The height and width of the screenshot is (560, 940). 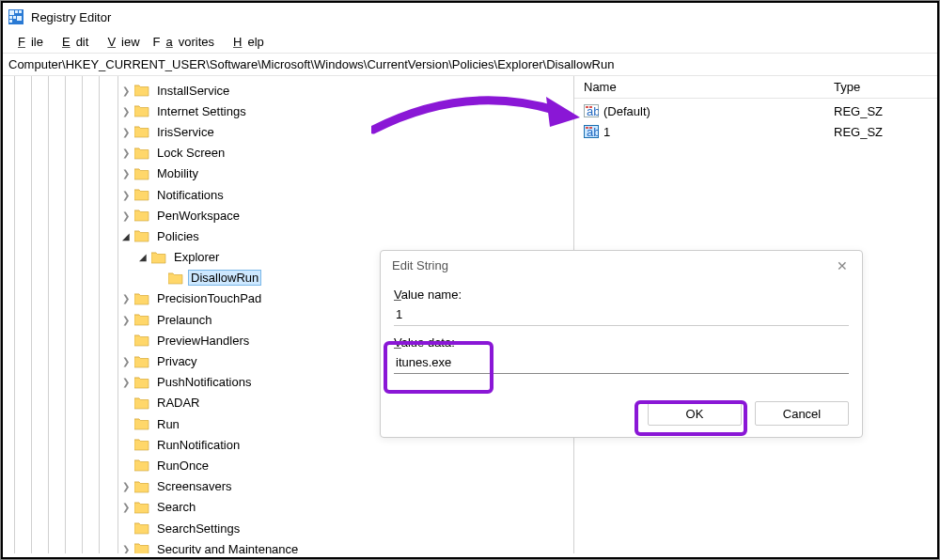 I want to click on tree-item-label: PenWorkspace, so click(x=198, y=216).